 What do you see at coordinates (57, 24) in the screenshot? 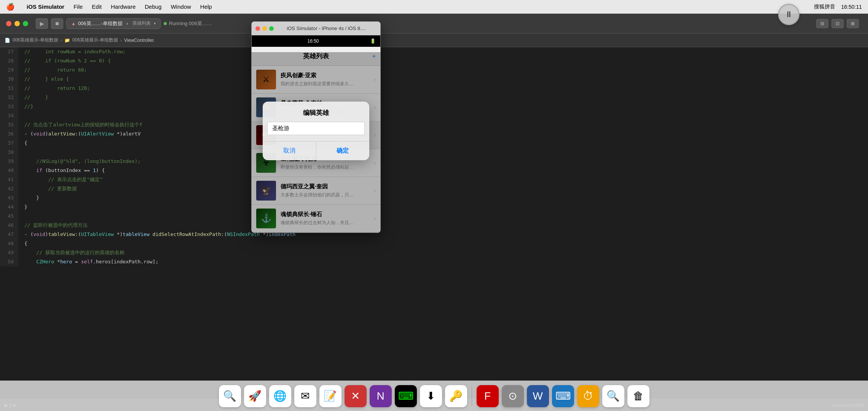
I see `stop-button: ■` at bounding box center [57, 24].